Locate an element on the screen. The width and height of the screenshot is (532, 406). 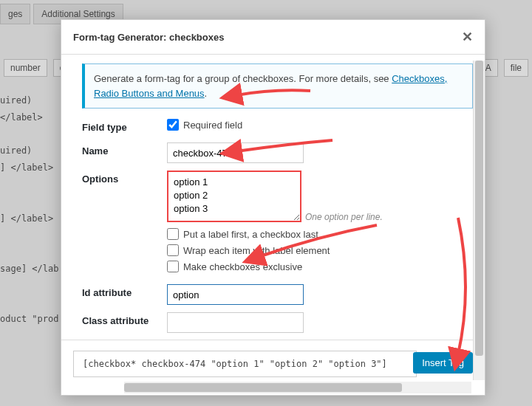
exclusive-checkbox is located at coordinates (173, 266).